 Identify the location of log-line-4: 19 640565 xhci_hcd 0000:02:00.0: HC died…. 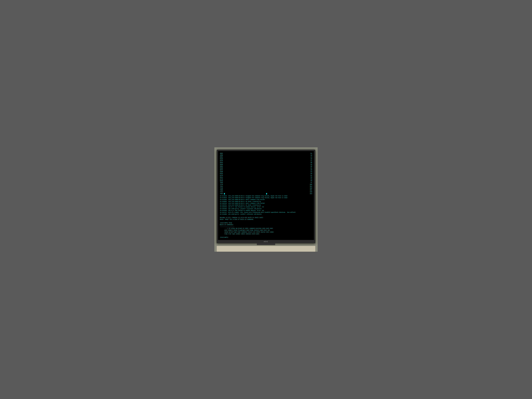
(266, 202).